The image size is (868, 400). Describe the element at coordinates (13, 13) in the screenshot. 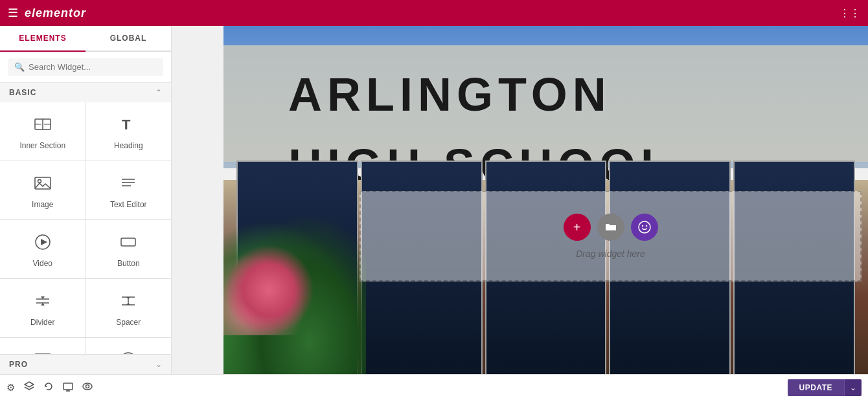

I see `hamburger-icon: ☰` at that location.